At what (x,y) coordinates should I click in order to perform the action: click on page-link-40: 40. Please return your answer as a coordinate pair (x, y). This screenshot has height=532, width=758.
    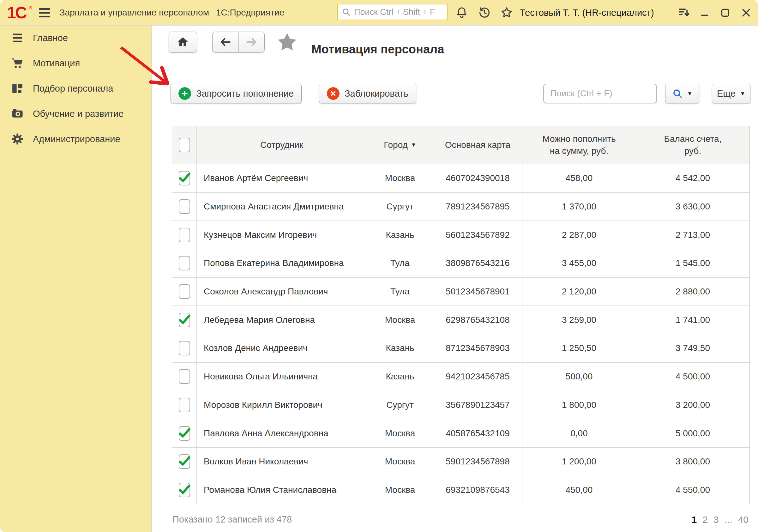
    Looking at the image, I should click on (743, 520).